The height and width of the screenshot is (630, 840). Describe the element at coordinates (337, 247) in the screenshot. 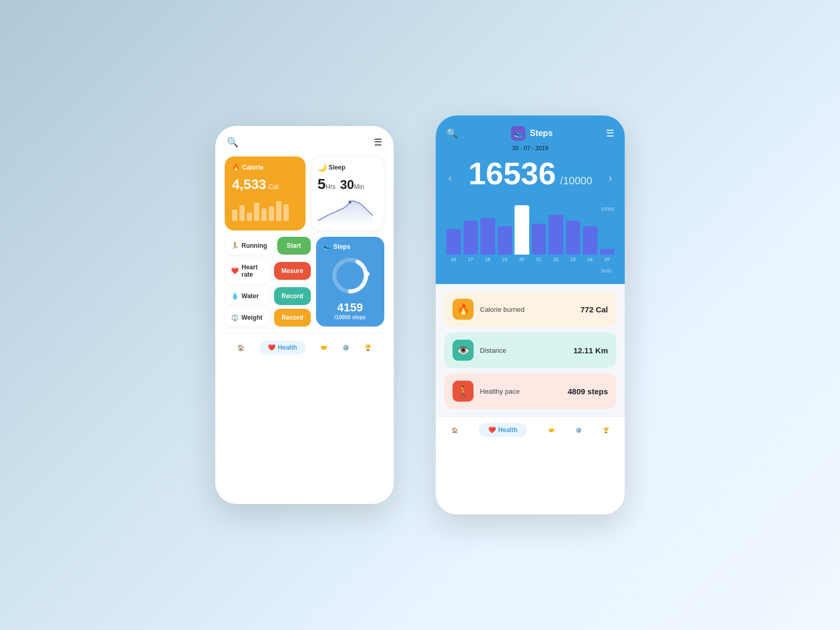

I see `steps-label: 👟 Steps` at that location.